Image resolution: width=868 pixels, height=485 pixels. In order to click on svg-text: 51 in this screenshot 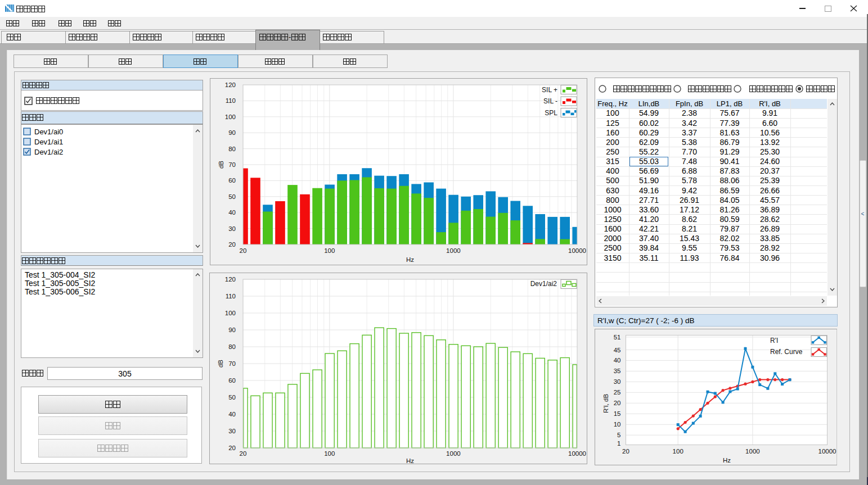, I will do `click(617, 337)`.